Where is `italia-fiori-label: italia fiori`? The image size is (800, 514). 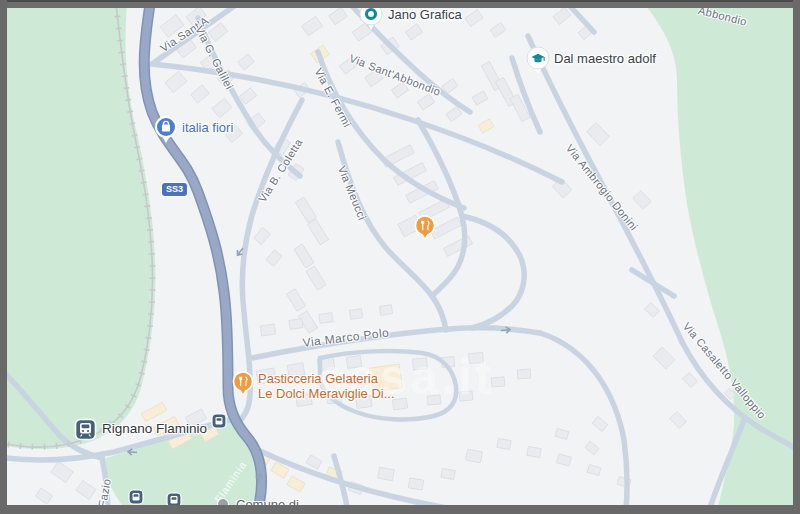
italia-fiori-label: italia fiori is located at coordinates (208, 128).